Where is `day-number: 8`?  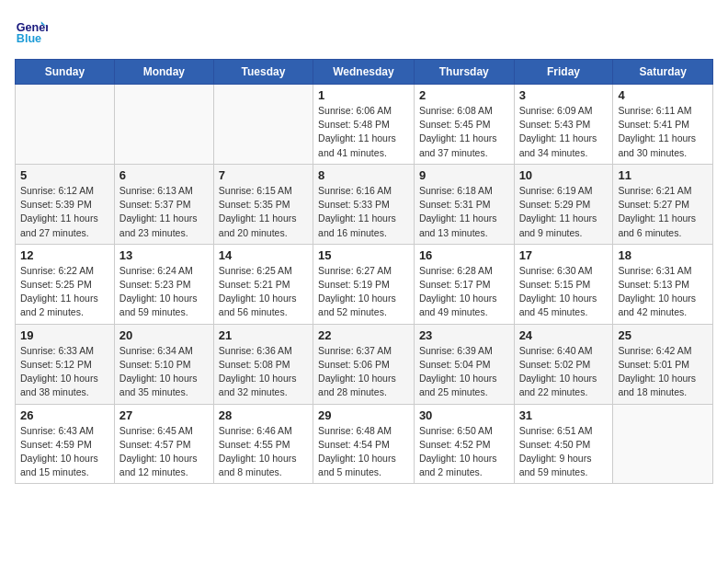 day-number: 8 is located at coordinates (364, 175).